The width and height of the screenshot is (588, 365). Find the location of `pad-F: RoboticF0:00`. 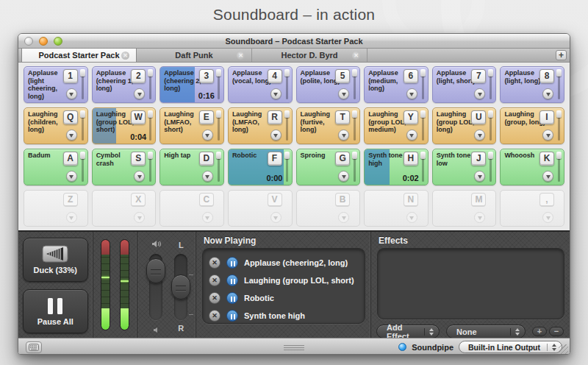

pad-F: RoboticF0:00 is located at coordinates (260, 167).